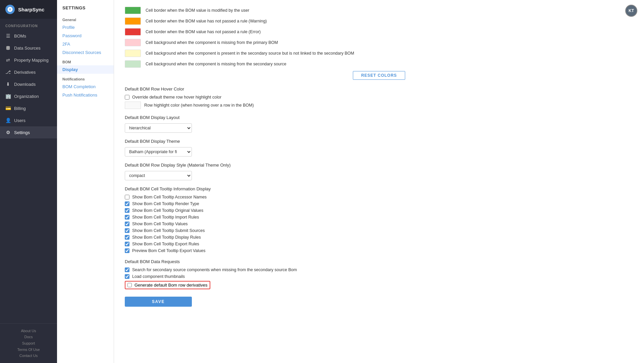 This screenshot has height=363, width=644. Describe the element at coordinates (379, 270) in the screenshot. I see `data-request-checkbox-row: Search for secondary source components w…` at that location.